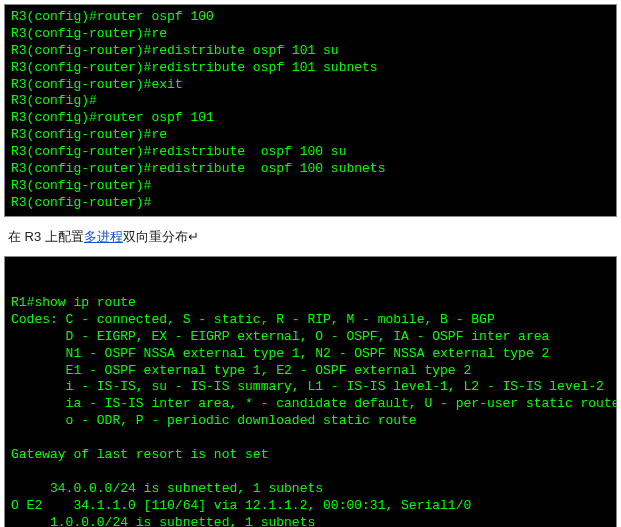 The image size is (621, 527). I want to click on arrow-icon: ↵, so click(194, 236).